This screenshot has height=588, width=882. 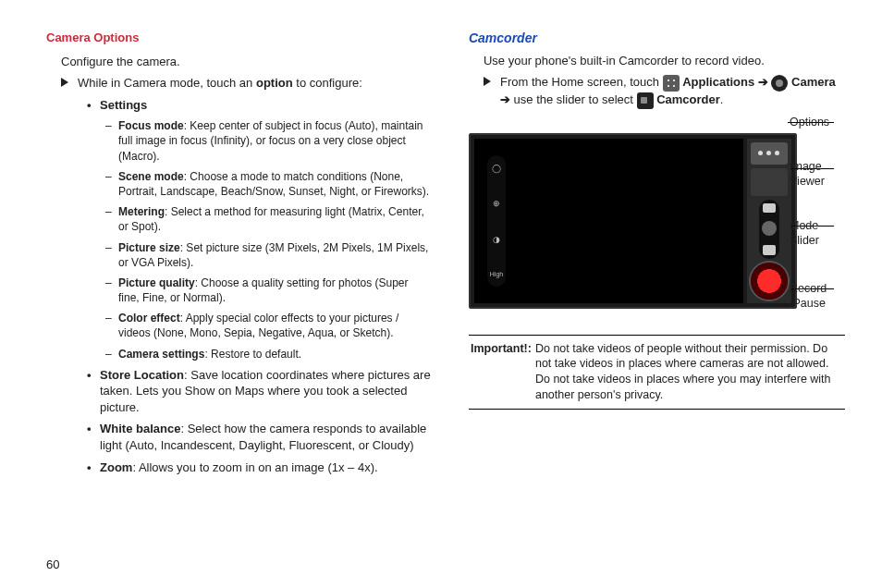 What do you see at coordinates (268, 354) in the screenshot?
I see `camera-settings-item: Camera settings: Restore to default.` at bounding box center [268, 354].